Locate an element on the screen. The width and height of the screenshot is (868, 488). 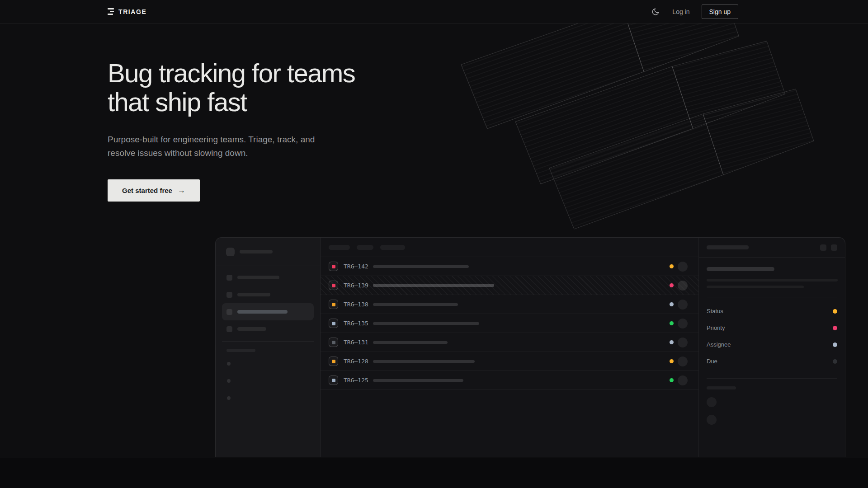
hero-title-line2: that ship fast is located at coordinates (177, 102).